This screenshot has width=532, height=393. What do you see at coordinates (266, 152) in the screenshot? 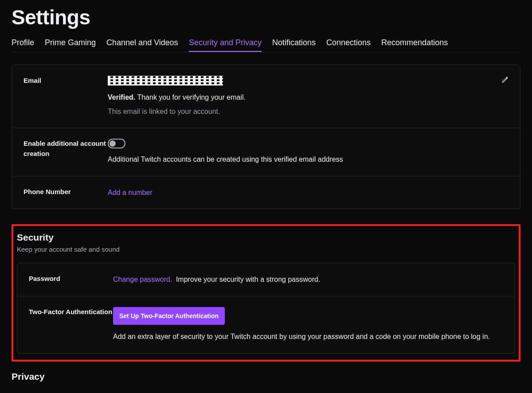
I see `row-enable-additional: Enable additional account creation Addit…` at bounding box center [266, 152].